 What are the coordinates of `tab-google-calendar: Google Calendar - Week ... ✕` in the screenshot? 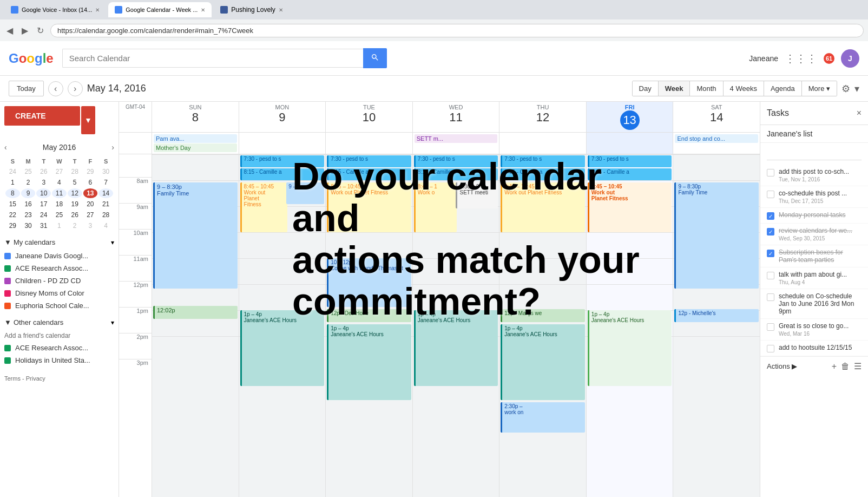 It's located at (160, 10).